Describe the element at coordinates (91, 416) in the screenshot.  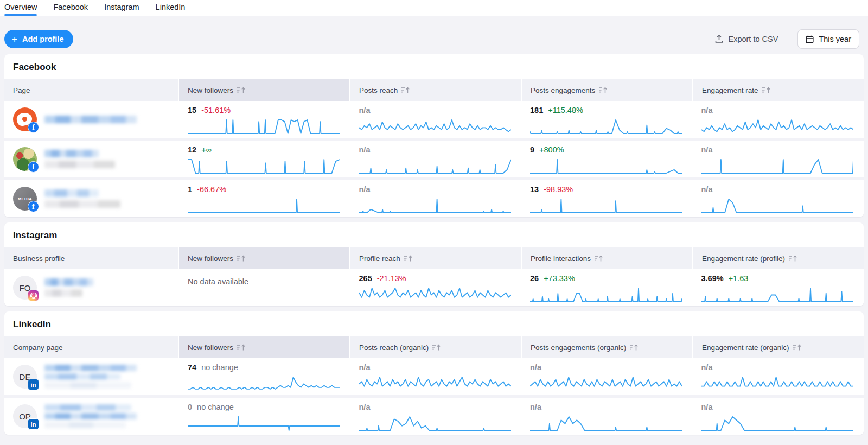
I see `page-name-redacted` at that location.